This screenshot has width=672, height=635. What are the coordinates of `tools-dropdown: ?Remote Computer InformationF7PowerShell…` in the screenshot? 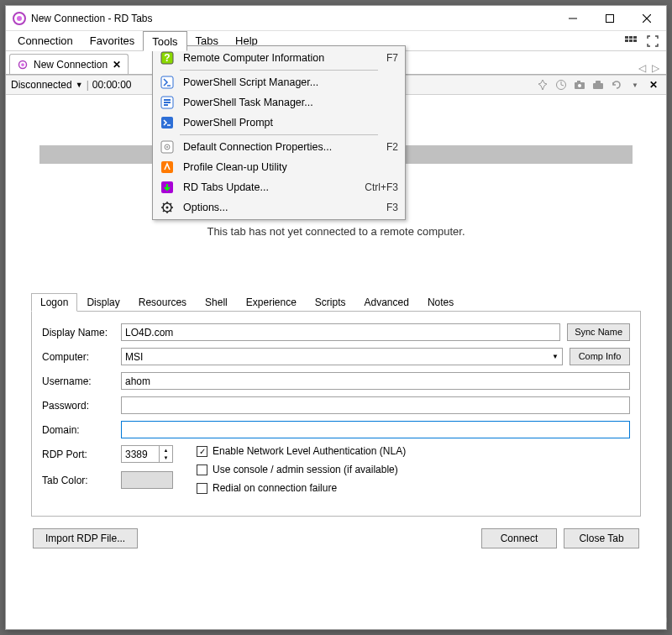 It's located at (279, 133).